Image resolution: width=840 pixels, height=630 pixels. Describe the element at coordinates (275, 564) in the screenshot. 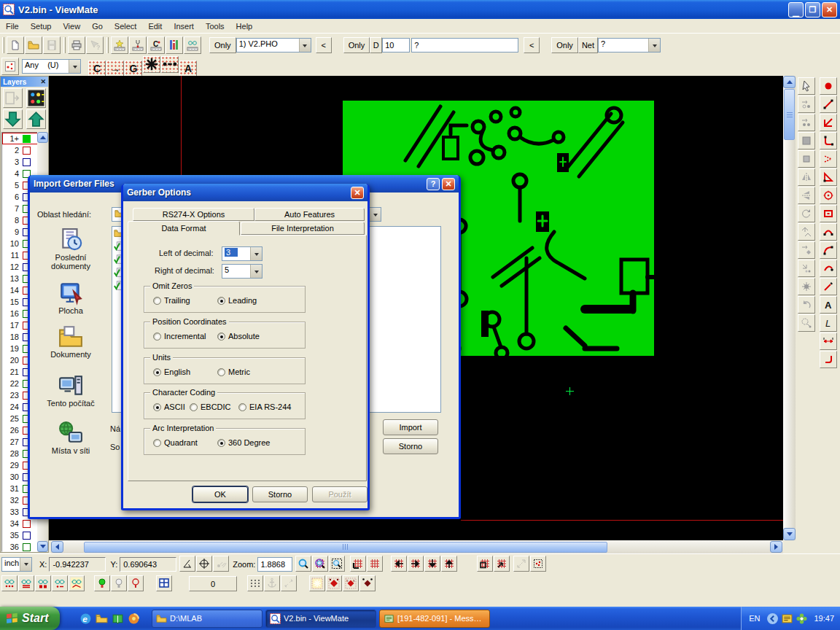

I see `zoom-input` at that location.